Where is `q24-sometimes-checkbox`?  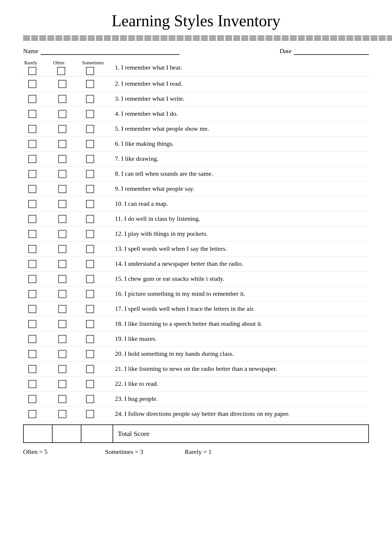
q24-sometimes-checkbox is located at coordinates (90, 414).